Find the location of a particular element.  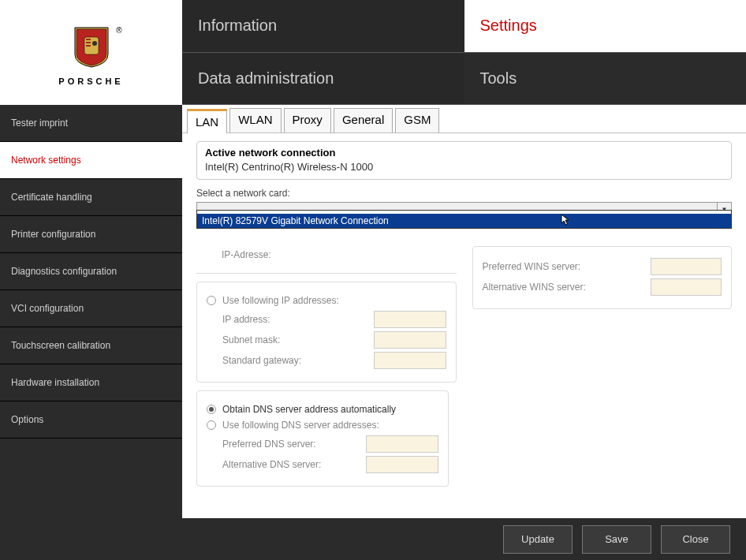

tab-wlan: WLAN is located at coordinates (256, 120).